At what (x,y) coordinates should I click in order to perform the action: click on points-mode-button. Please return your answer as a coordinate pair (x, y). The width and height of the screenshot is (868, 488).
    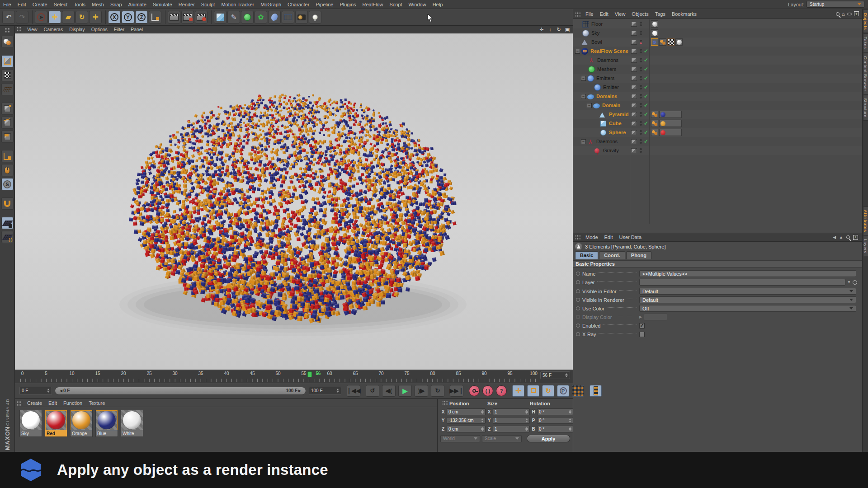
    Looking at the image, I should click on (7, 108).